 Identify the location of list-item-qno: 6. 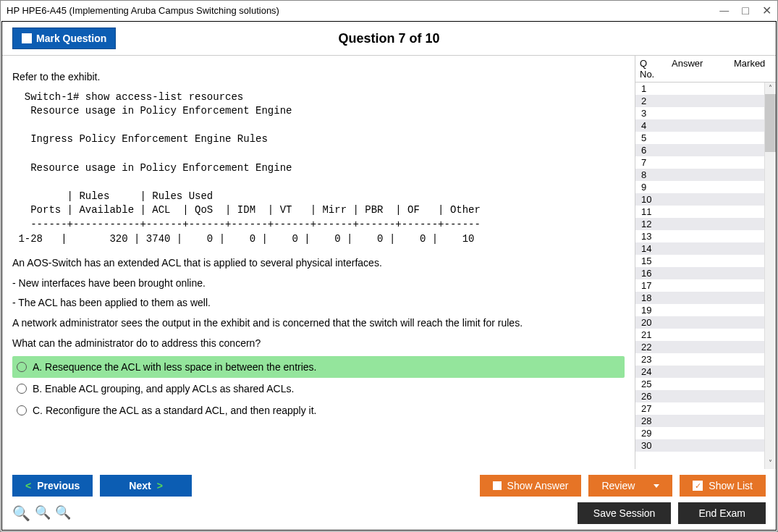
(651, 151).